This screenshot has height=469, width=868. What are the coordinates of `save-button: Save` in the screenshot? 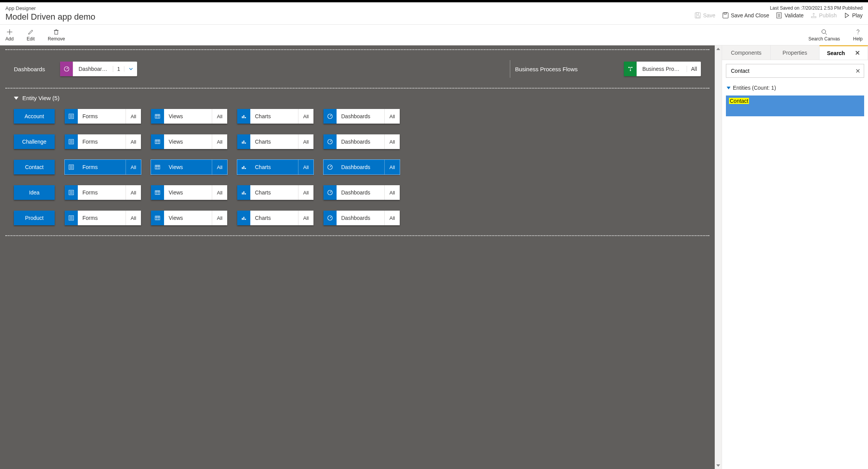 It's located at (705, 15).